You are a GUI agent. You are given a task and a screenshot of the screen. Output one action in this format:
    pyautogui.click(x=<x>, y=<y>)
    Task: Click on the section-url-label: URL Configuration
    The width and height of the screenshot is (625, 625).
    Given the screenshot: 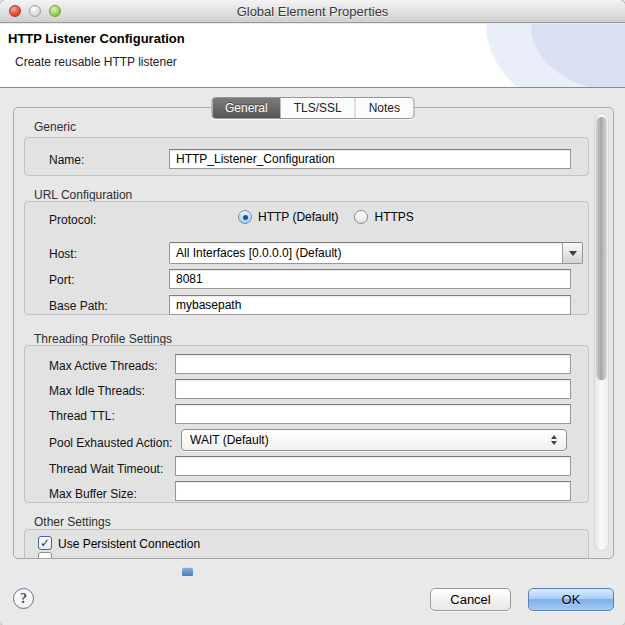 What is the action you would take?
    pyautogui.click(x=83, y=195)
    